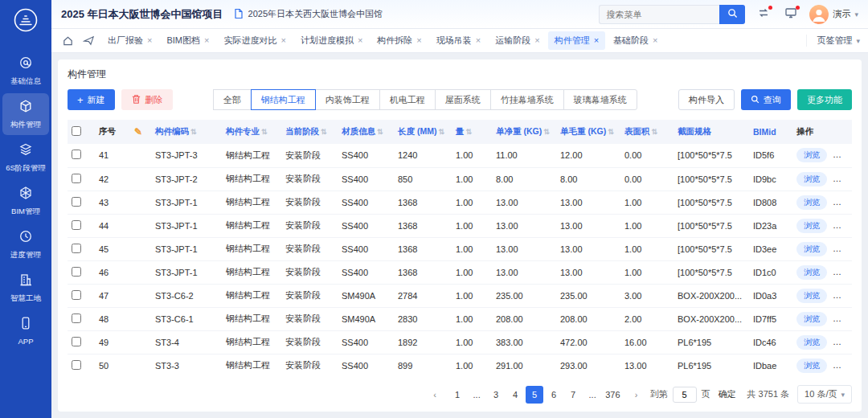 This screenshot has height=418, width=868. Describe the element at coordinates (68, 41) in the screenshot. I see `home-icon` at that location.